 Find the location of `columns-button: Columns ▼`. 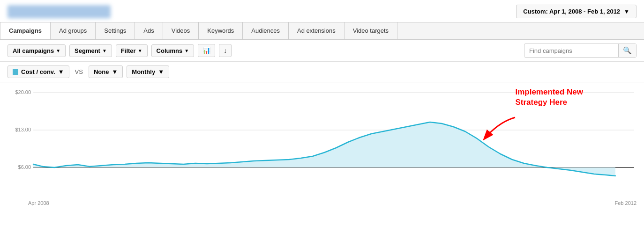

columns-button: Columns ▼ is located at coordinates (173, 51).